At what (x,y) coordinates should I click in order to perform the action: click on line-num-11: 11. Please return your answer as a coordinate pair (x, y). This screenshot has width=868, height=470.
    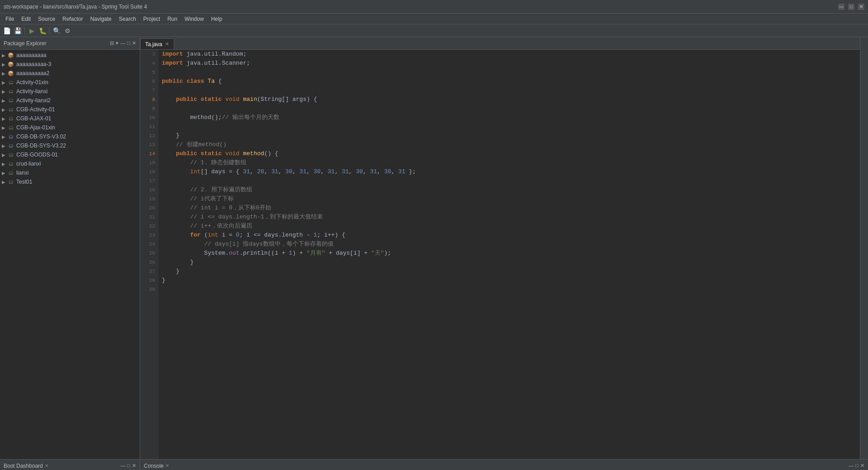
    Looking at the image, I should click on (147, 127).